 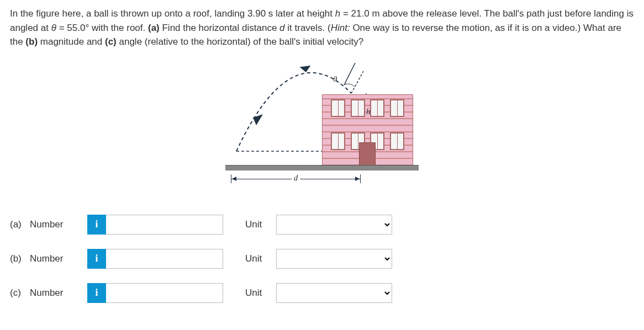 What do you see at coordinates (334, 225) in the screenshot?
I see `unit-select-a` at bounding box center [334, 225].